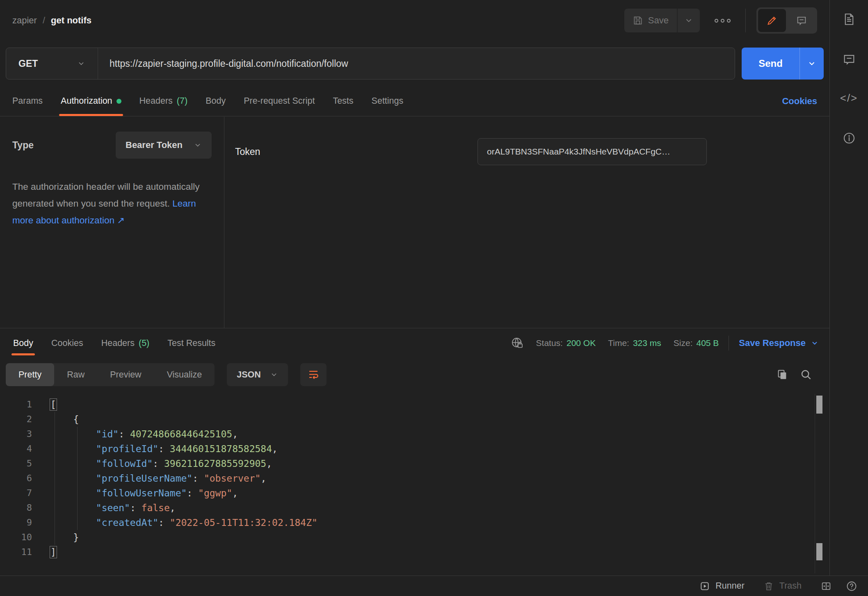 The image size is (868, 596). What do you see at coordinates (175, 523) in the screenshot?
I see `line-content: "createdAt": "2022-05-11T11:32:02.184Z"` at bounding box center [175, 523].